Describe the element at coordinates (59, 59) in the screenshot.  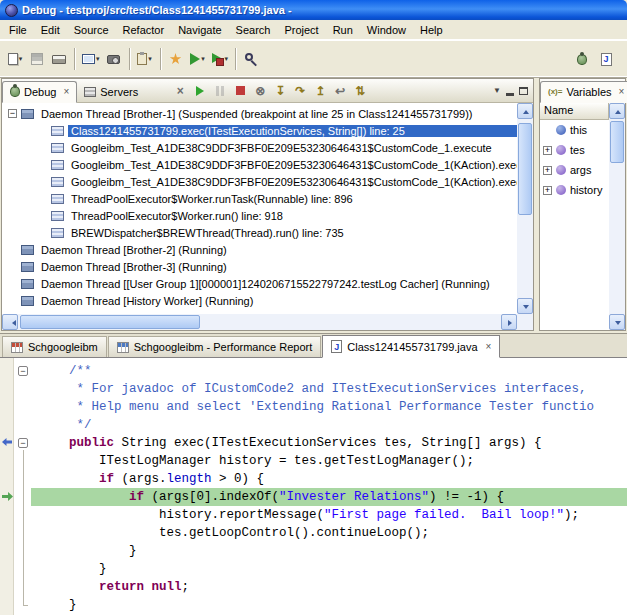
I see `print-button` at that location.